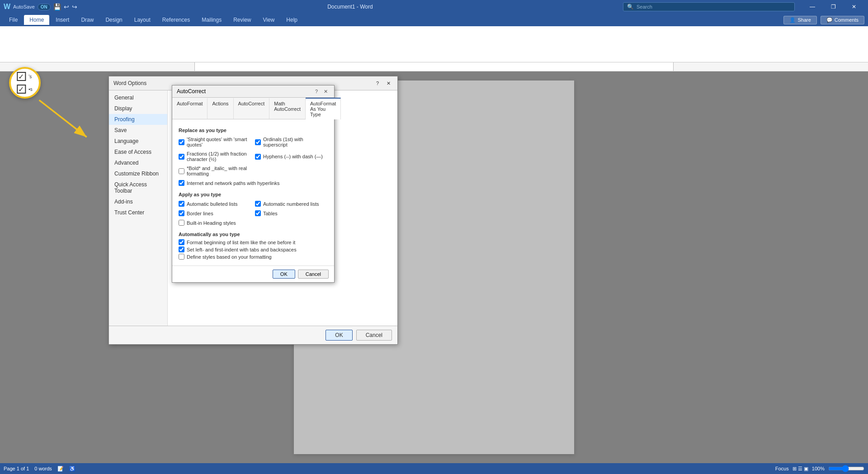  I want to click on sidebar-item-advanced: Advanced, so click(138, 163).